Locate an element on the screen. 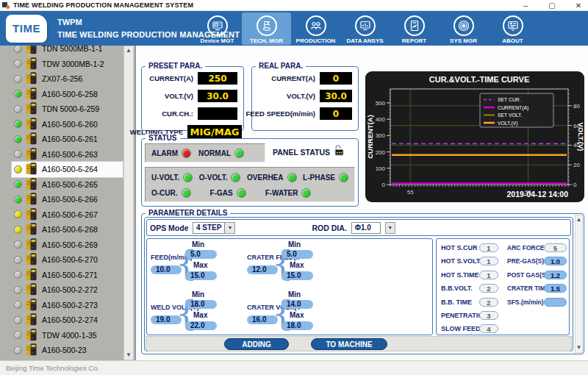  welding-type-value: MIG/MAG is located at coordinates (215, 132).